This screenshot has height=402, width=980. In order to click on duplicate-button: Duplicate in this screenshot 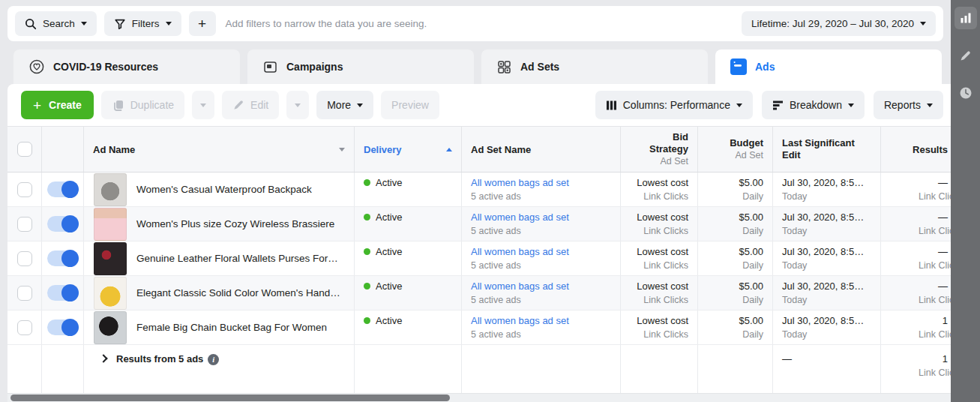, I will do `click(142, 105)`.